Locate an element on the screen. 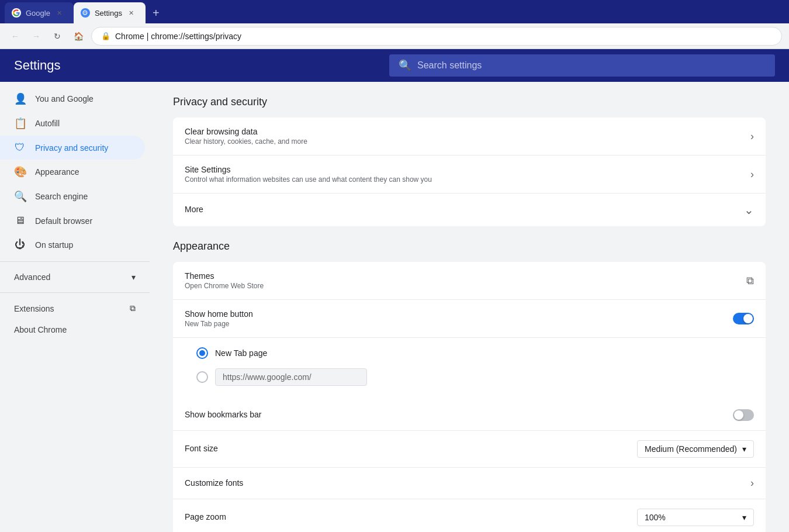 The image size is (789, 532). show-home-button-toggle is located at coordinates (743, 319).